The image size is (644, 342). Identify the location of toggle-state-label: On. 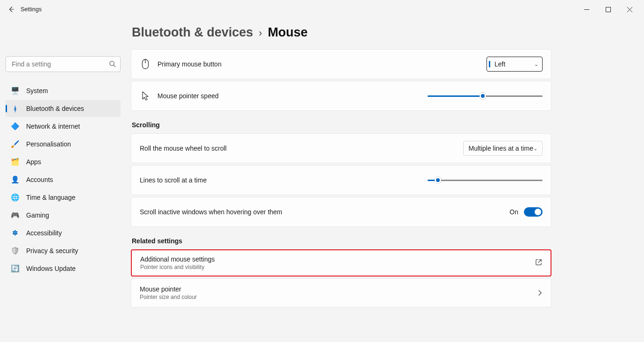
(514, 212).